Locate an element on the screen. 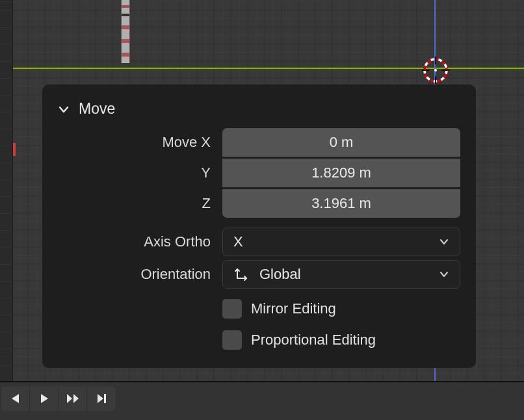  panel-title: Move is located at coordinates (97, 109).